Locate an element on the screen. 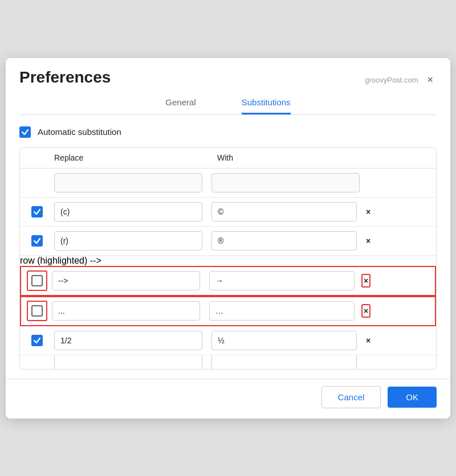  table-row-r: × is located at coordinates (228, 241).